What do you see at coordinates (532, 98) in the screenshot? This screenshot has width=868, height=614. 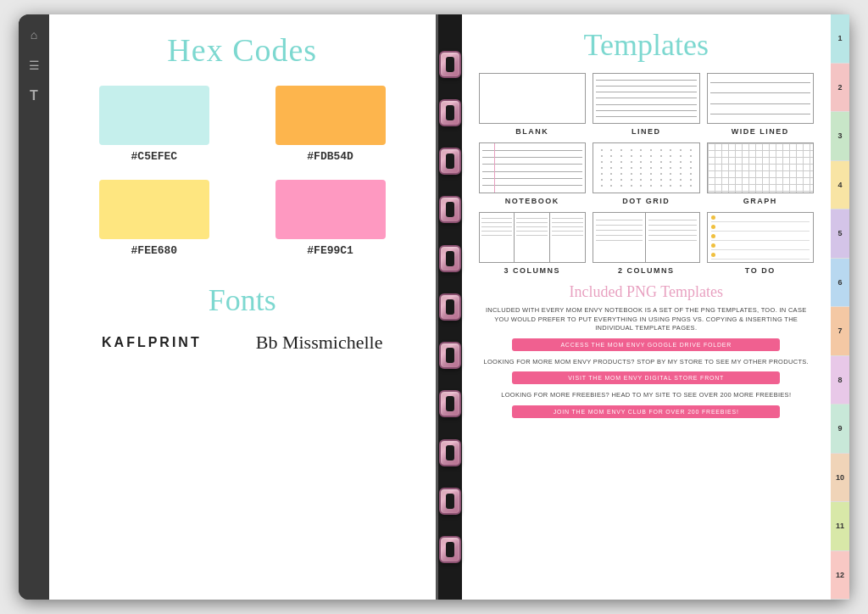 I see `blank-preview` at bounding box center [532, 98].